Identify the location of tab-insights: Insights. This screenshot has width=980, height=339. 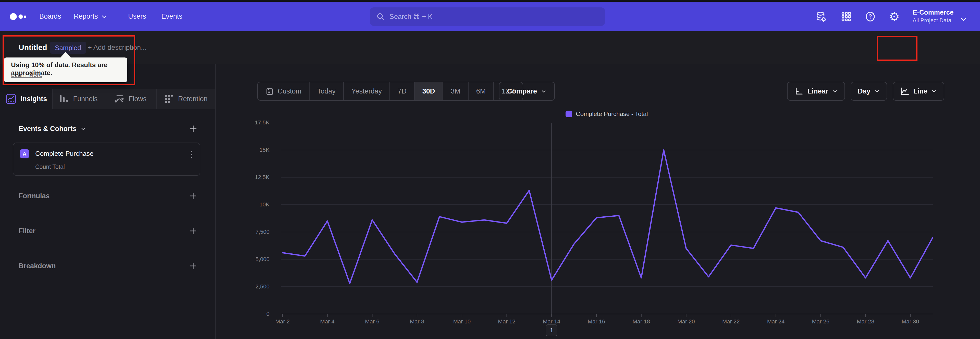
(27, 99).